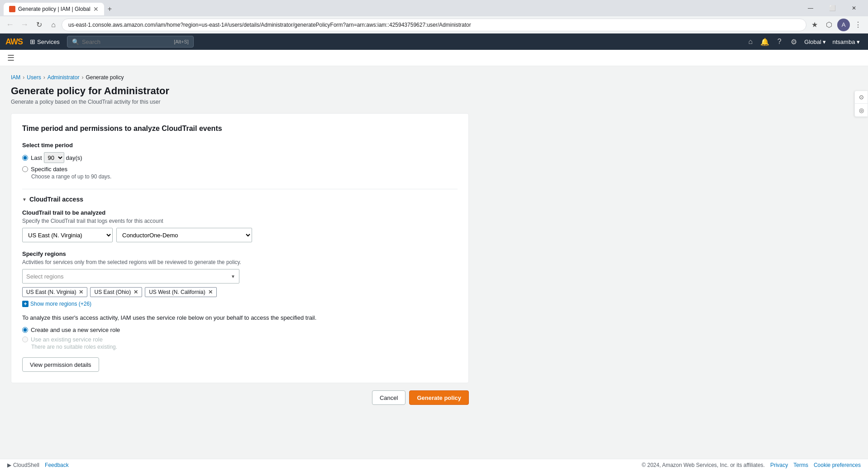 This screenshot has width=868, height=471. What do you see at coordinates (53, 25) in the screenshot?
I see `nav-home-button: ⌂` at bounding box center [53, 25].